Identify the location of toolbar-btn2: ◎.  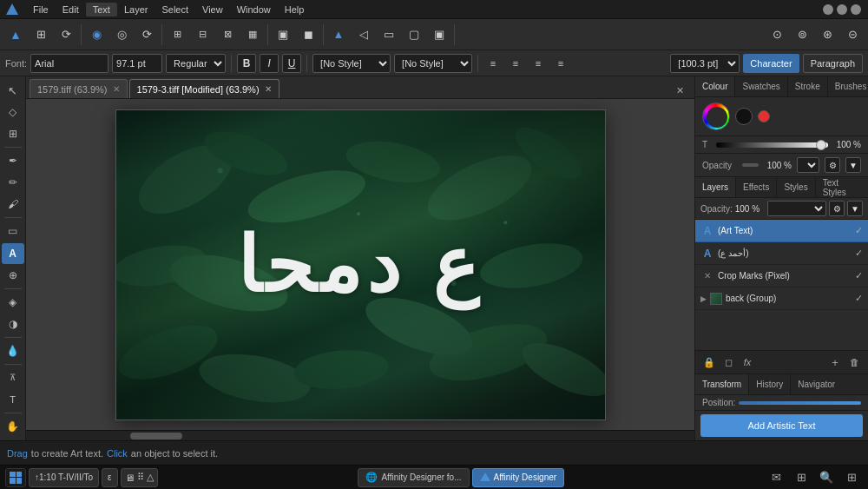
(122, 35).